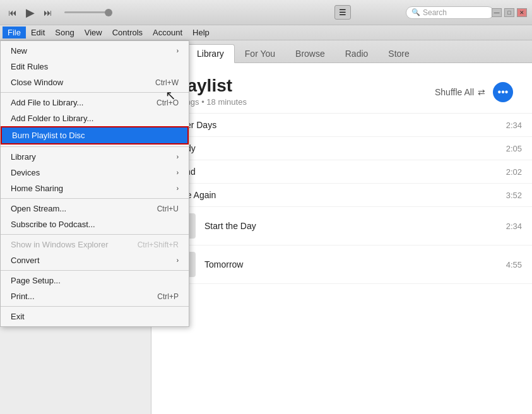 The width and height of the screenshot is (532, 414). What do you see at coordinates (95, 157) in the screenshot?
I see `dropdown-item-library: Library ›` at bounding box center [95, 157].